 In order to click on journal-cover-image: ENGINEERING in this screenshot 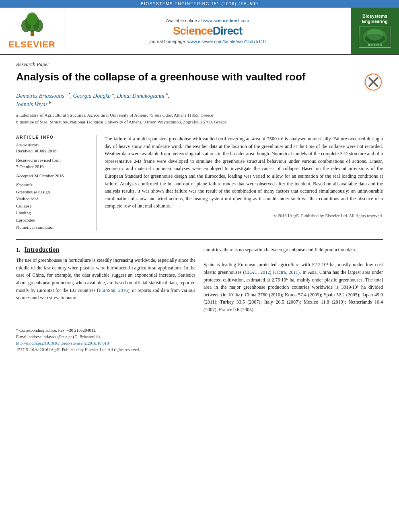, I will do `click(375, 37)`.